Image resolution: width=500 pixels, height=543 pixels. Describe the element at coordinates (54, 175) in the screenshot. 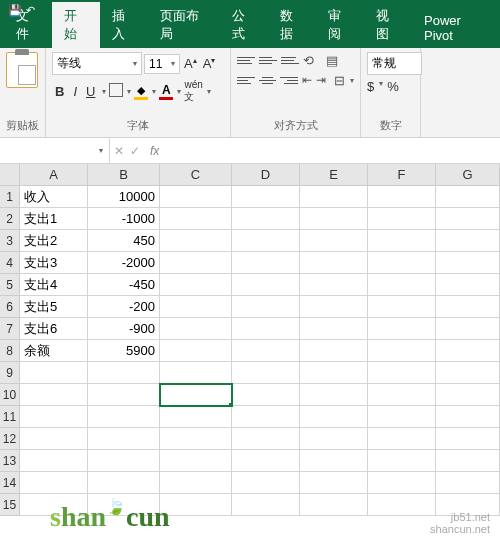

I see `col-header-A: A` at that location.